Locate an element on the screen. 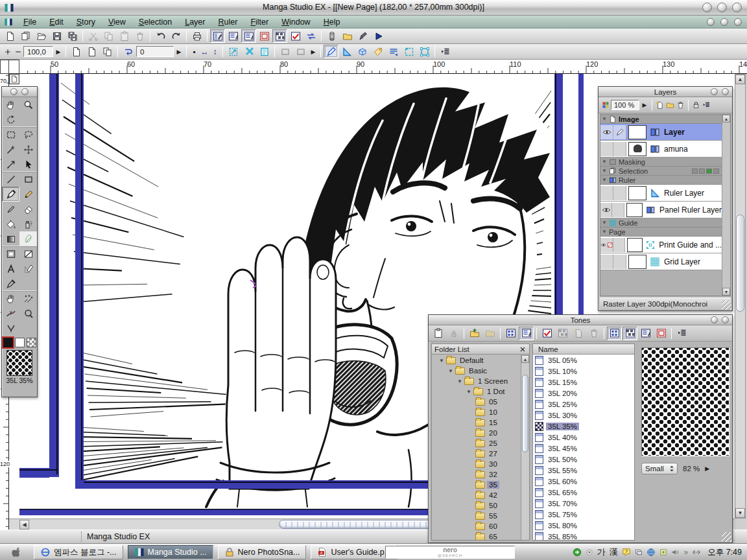 Image resolution: width=747 pixels, height=560 pixels. transparent-color-swatch is located at coordinates (31, 342).